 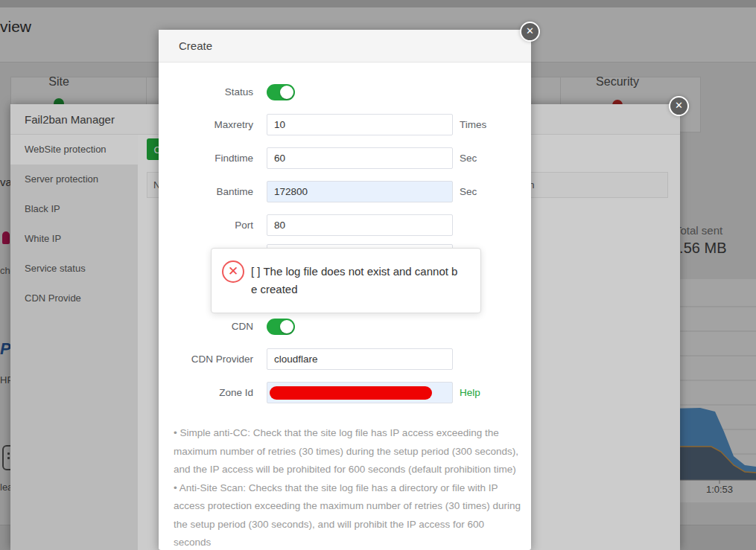 What do you see at coordinates (360, 125) in the screenshot?
I see `maxretry-input` at bounding box center [360, 125].